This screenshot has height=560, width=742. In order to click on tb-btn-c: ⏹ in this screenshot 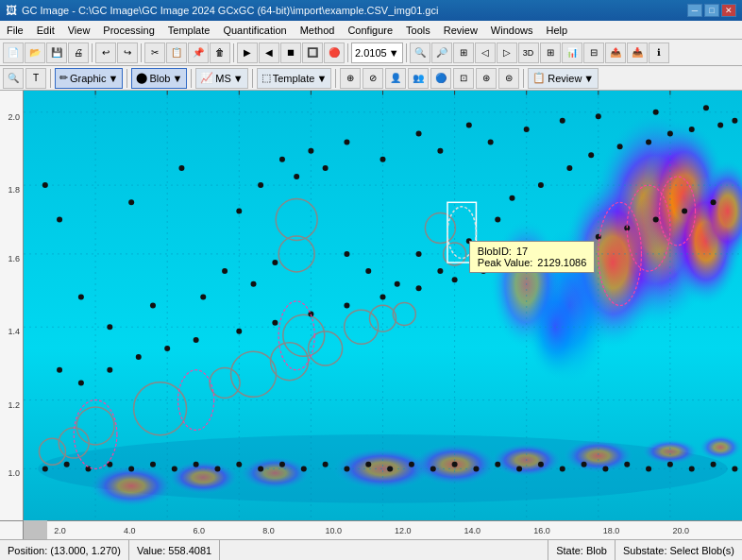, I will do `click(291, 53)`.